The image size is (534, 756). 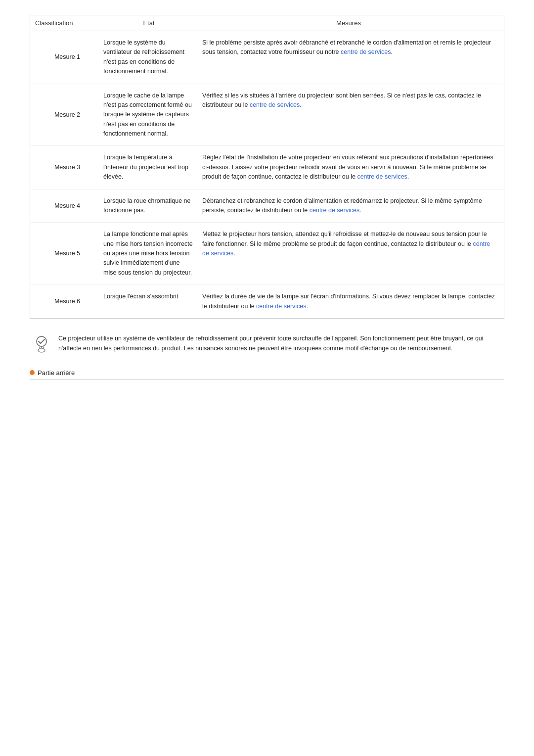 I want to click on state-cell: Lorsque l'écran s'assombrit, so click(x=149, y=302).